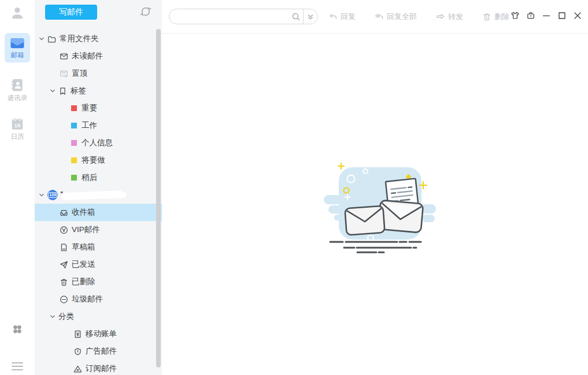  What do you see at coordinates (17, 366) in the screenshot?
I see `hamburger-menu-button` at bounding box center [17, 366].